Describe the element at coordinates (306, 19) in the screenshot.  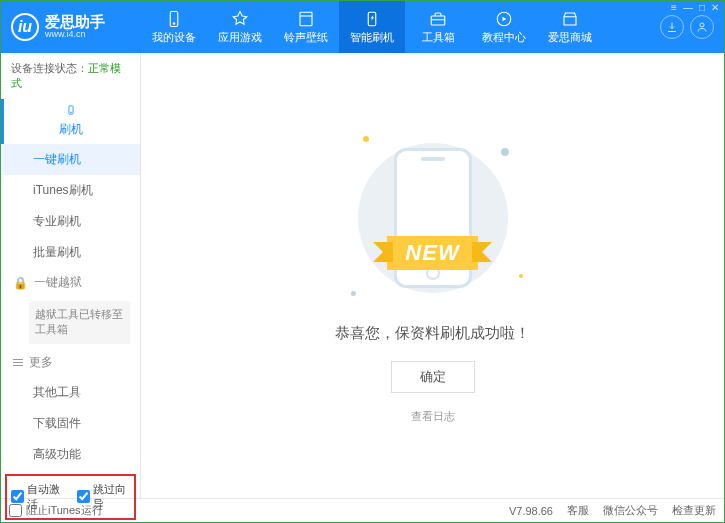
I see `wallpaper-icon` at that location.